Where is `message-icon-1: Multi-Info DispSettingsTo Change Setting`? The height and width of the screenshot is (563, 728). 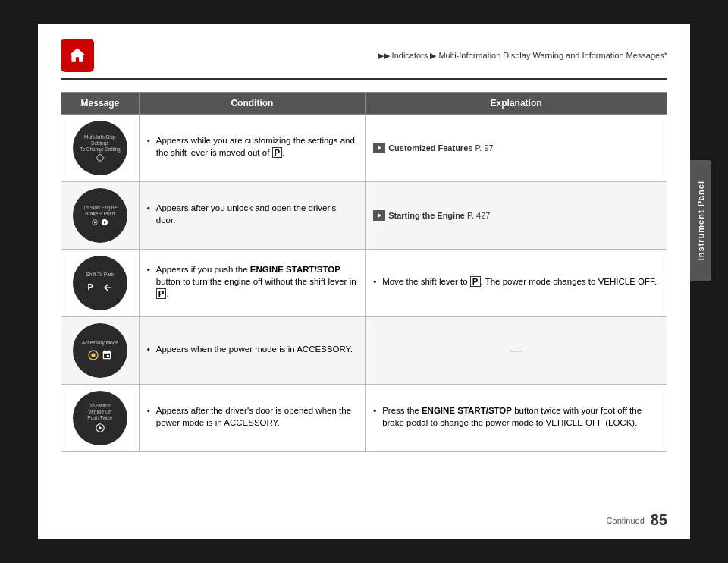 message-icon-1: Multi-Info DispSettingsTo Change Setting is located at coordinates (100, 148).